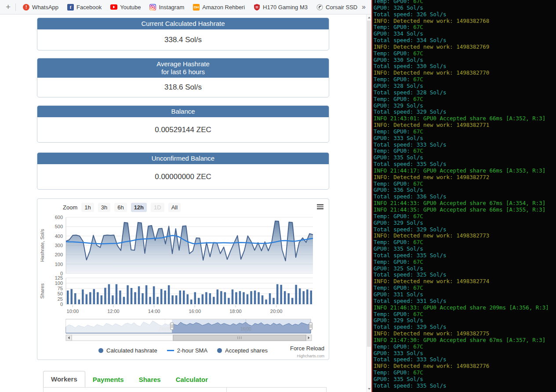  What do you see at coordinates (64, 379) in the screenshot?
I see `tab-workers: Workers` at bounding box center [64, 379].